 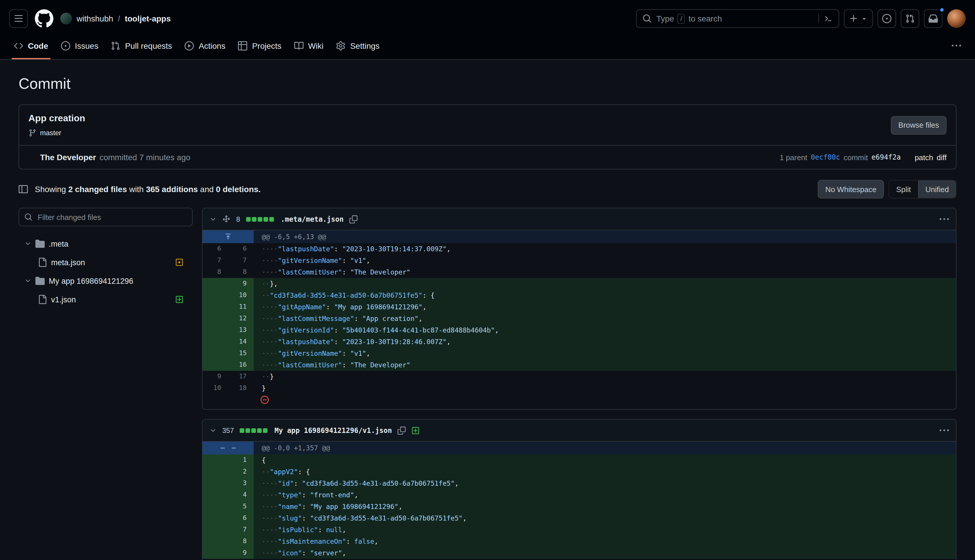 I want to click on split-view-button: Split, so click(x=903, y=189).